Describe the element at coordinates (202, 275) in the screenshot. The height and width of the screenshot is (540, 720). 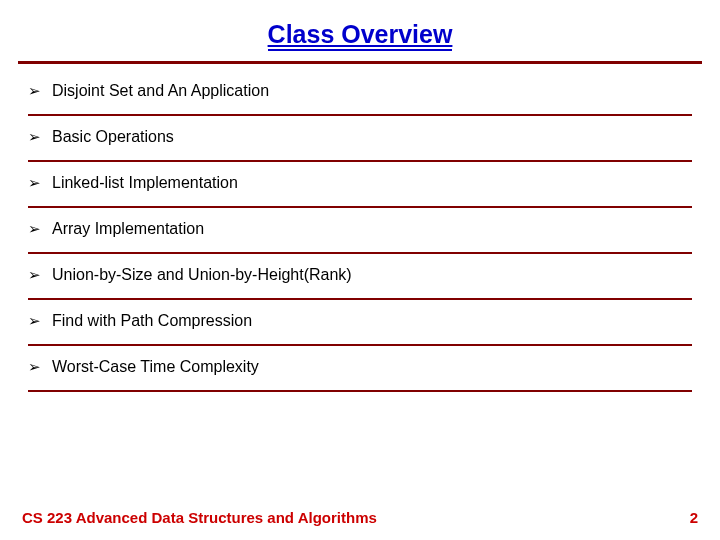
I see `list-item-text: Union-by-Size and Union-by-Height(Rank)` at that location.